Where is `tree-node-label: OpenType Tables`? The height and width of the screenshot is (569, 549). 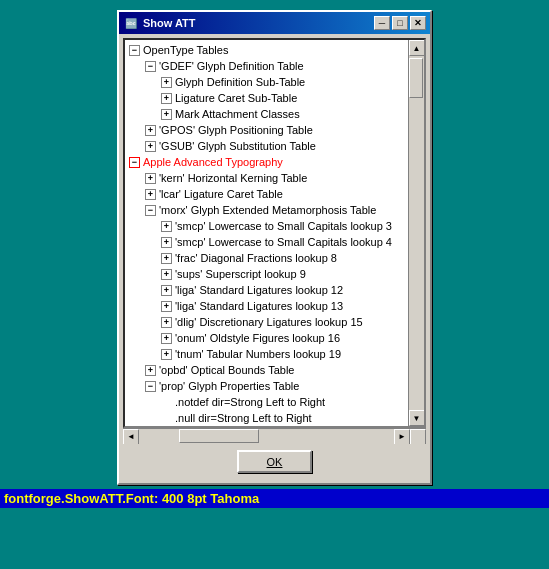 tree-node-label: OpenType Tables is located at coordinates (186, 50).